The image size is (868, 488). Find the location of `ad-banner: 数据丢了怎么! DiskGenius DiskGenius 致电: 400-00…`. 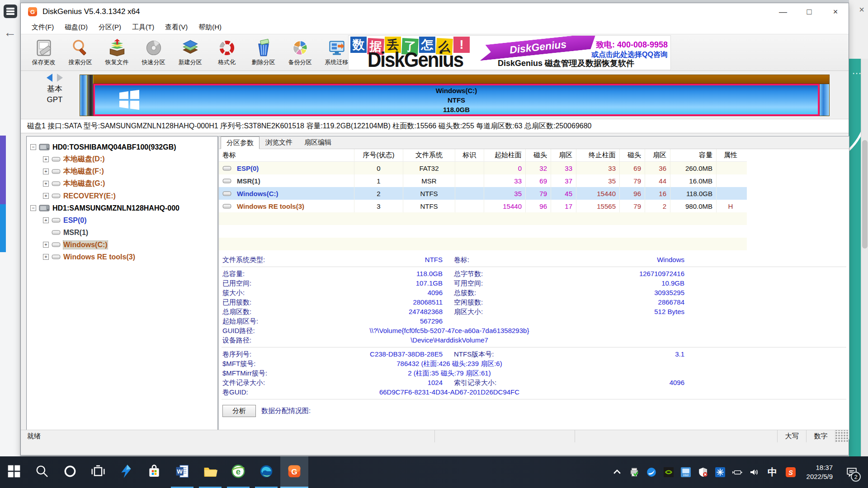

ad-banner: 数据丢了怎么! DiskGenius DiskGenius 致电: 400-00… is located at coordinates (509, 52).